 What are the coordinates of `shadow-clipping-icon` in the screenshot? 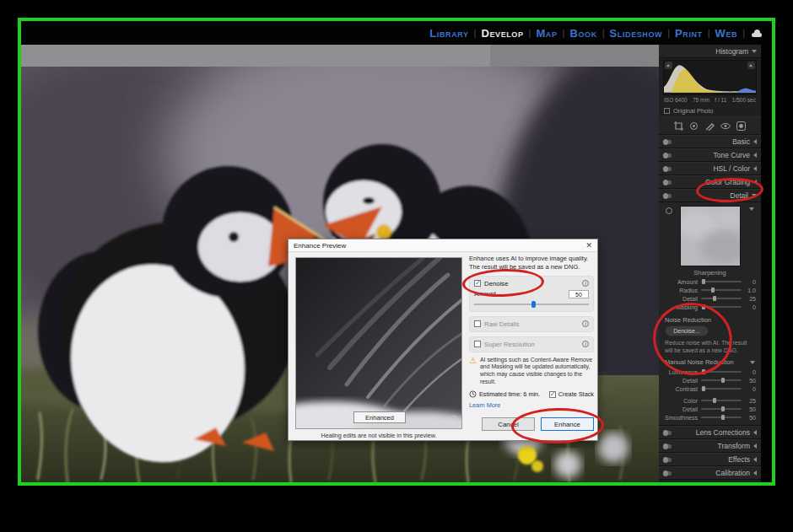 It's located at (668, 66).